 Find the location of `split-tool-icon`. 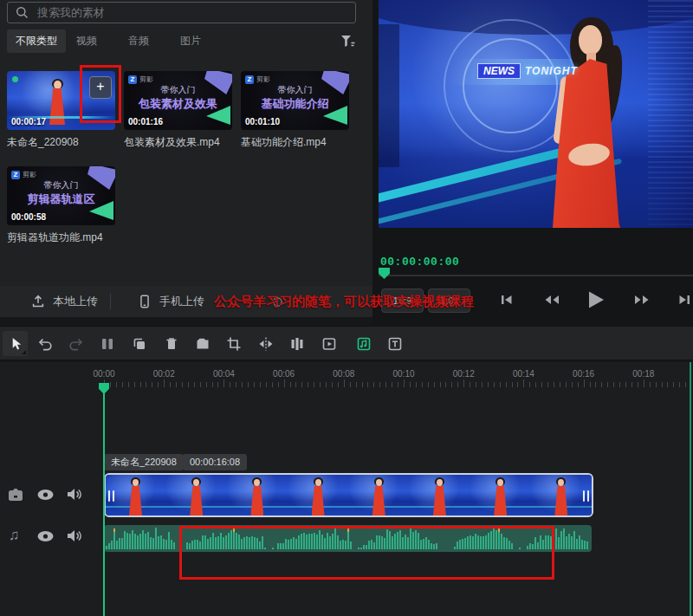

split-tool-icon is located at coordinates (107, 344).